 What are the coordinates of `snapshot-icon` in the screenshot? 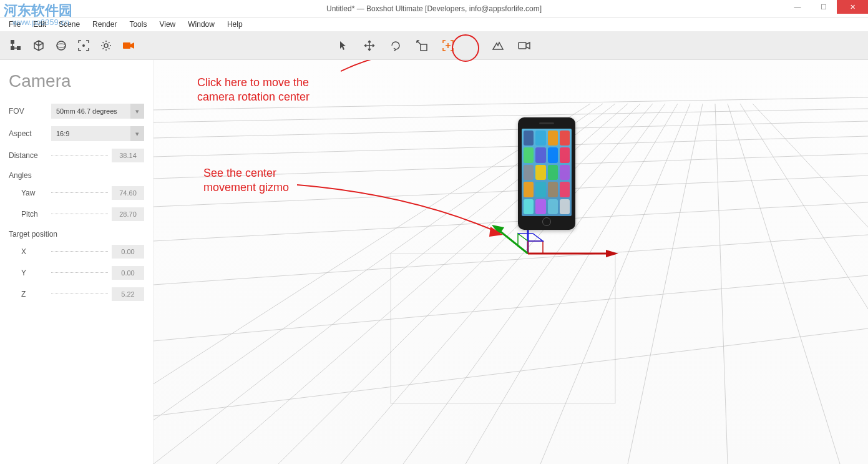 It's located at (524, 46).